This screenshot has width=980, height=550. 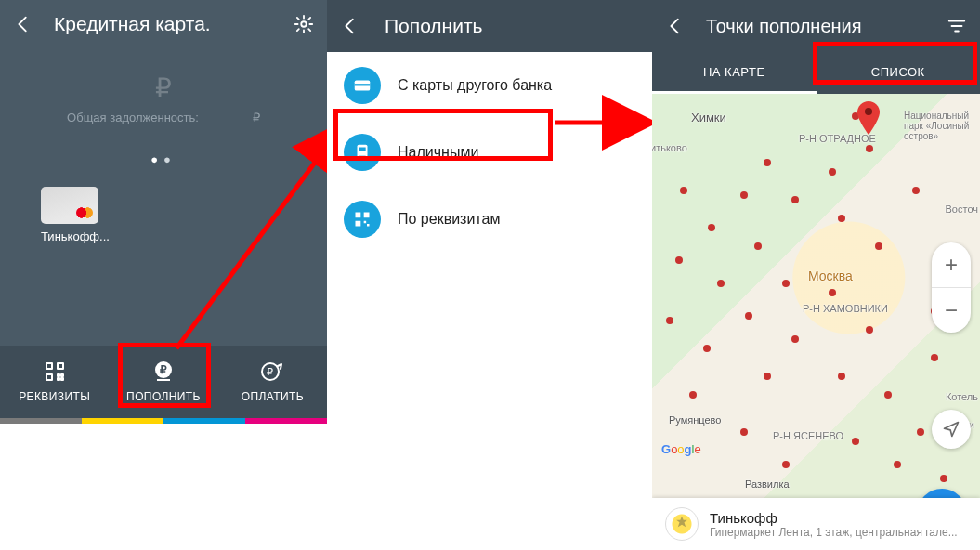 I want to click on card-image, so click(x=70, y=205).